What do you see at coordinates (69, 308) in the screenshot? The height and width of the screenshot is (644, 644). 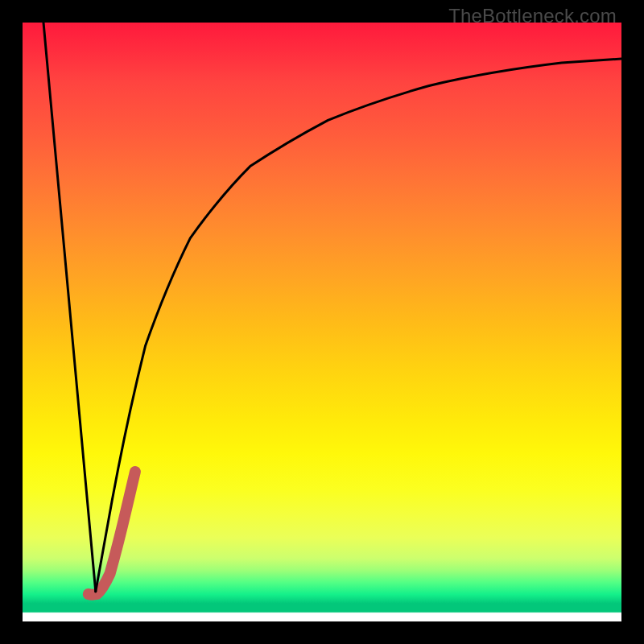 I see `descending-left-line` at bounding box center [69, 308].